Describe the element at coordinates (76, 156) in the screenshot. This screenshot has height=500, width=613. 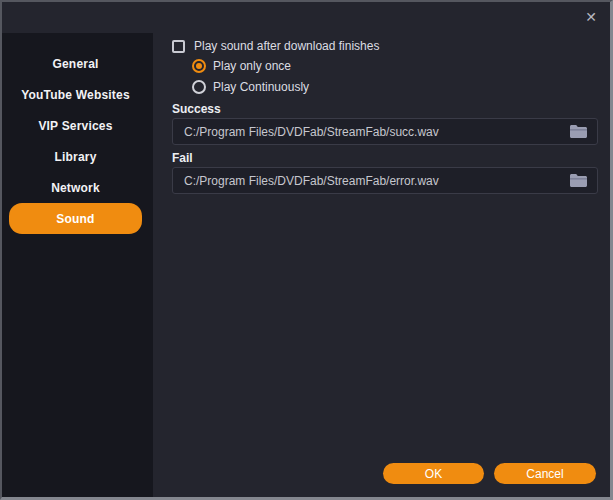
I see `sidebar-item-library: Library` at that location.